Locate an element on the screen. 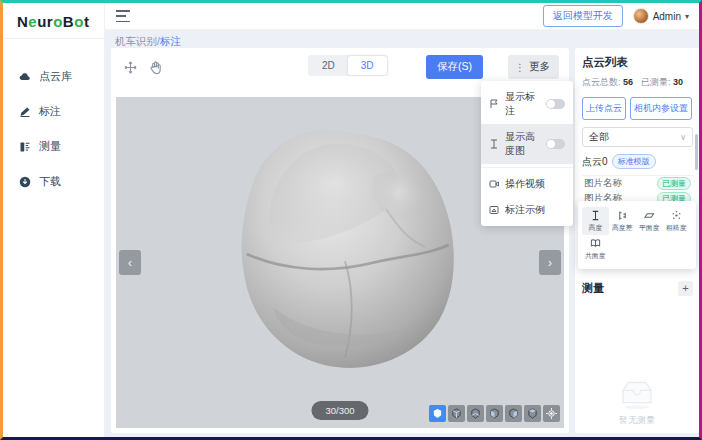 Image resolution: width=702 pixels, height=440 pixels. avatar is located at coordinates (641, 16).